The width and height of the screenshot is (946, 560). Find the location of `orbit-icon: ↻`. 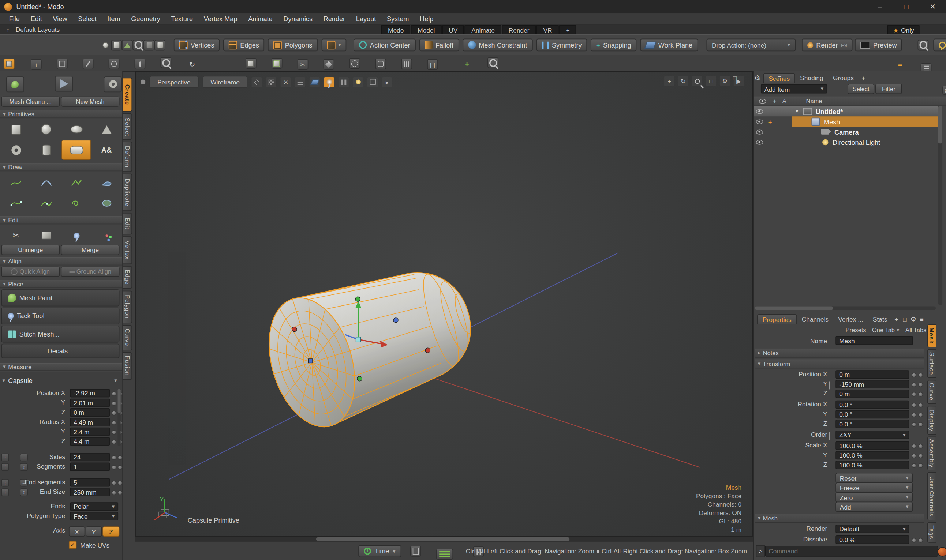

orbit-icon: ↻ is located at coordinates (683, 82).